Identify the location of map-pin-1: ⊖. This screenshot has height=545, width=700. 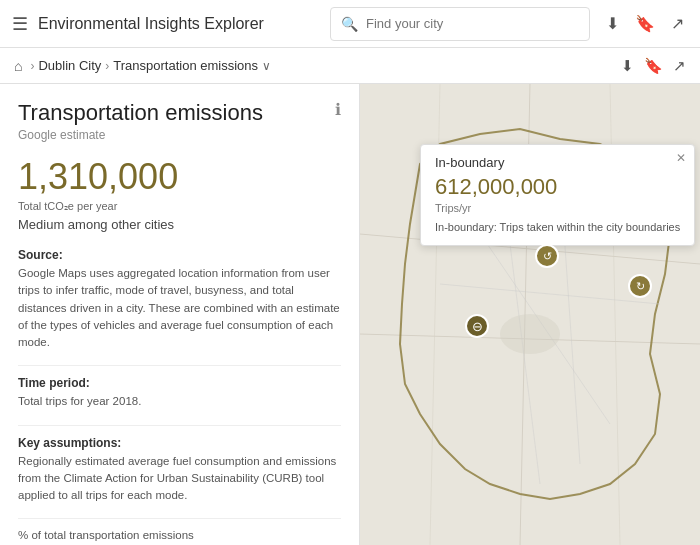
(477, 326).